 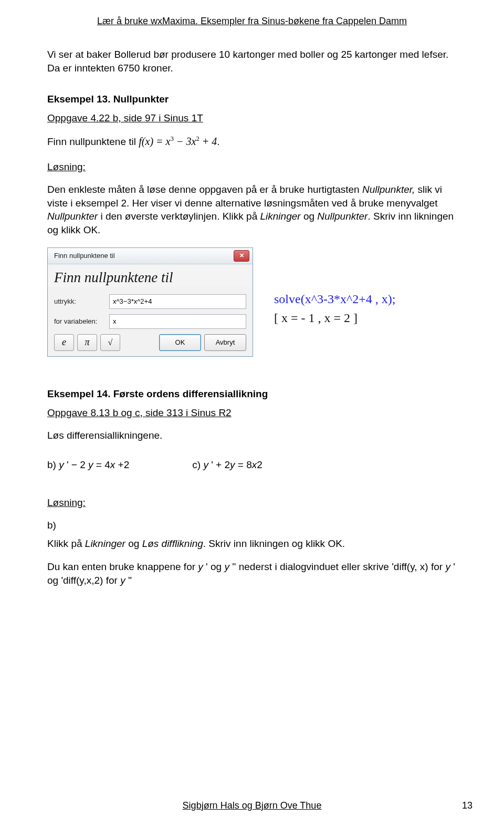 What do you see at coordinates (335, 287) in the screenshot?
I see `maxima-output: solve(x^3-3*x^2+4 , x); [ x = - 1 , x = …` at bounding box center [335, 287].